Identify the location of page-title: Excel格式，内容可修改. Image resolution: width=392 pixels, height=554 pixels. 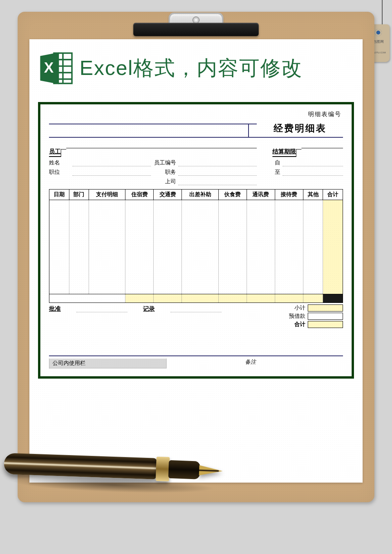
(191, 68).